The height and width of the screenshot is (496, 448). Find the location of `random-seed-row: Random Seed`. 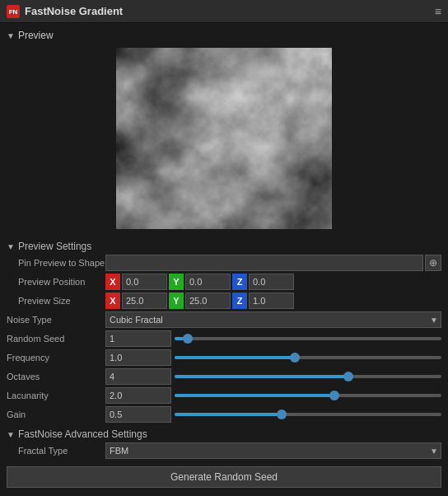

random-seed-row: Random Seed is located at coordinates (224, 339).